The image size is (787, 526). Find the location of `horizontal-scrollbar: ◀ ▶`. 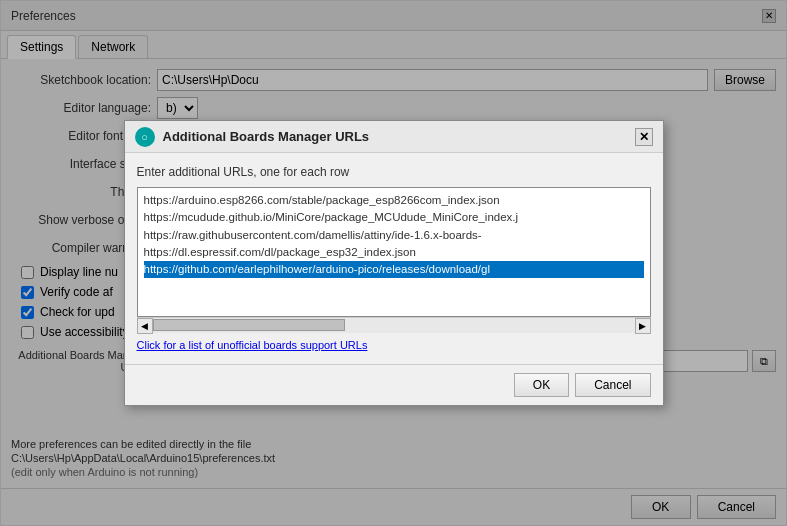

horizontal-scrollbar: ◀ ▶ is located at coordinates (394, 325).